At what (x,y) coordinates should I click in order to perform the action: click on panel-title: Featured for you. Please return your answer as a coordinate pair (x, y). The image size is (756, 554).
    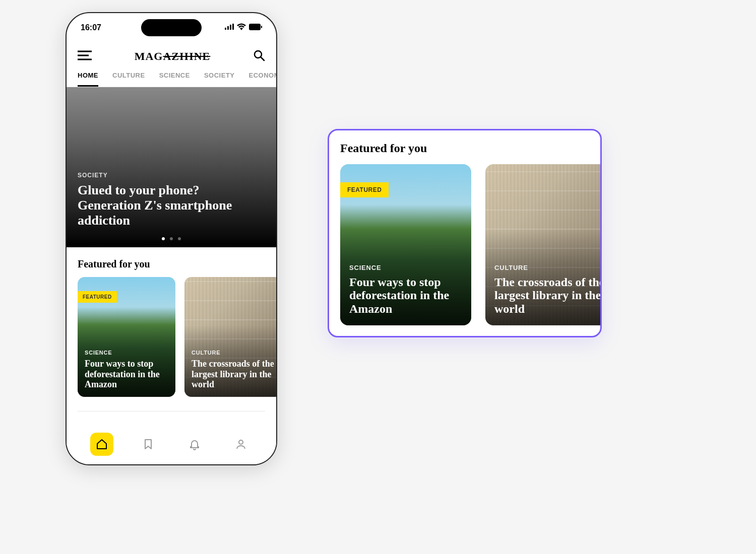
    Looking at the image, I should click on (470, 148).